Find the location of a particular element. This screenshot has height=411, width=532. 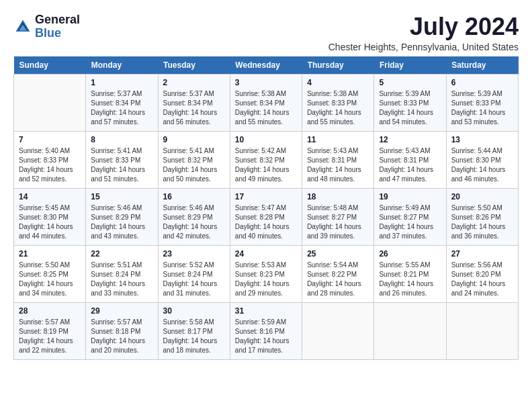

day-info: Sunrise: 5:45 AM Sunset: 8:30 PM Dayligh… is located at coordinates (50, 222).